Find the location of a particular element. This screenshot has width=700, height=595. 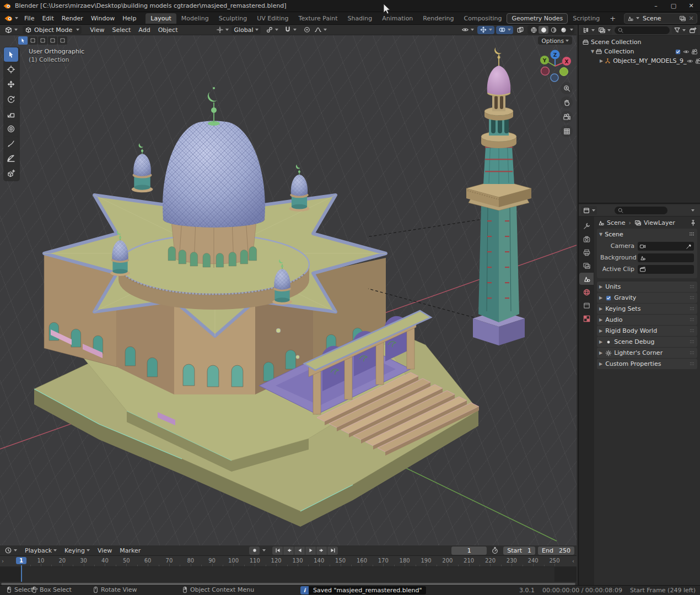

play-button is located at coordinates (311, 551).